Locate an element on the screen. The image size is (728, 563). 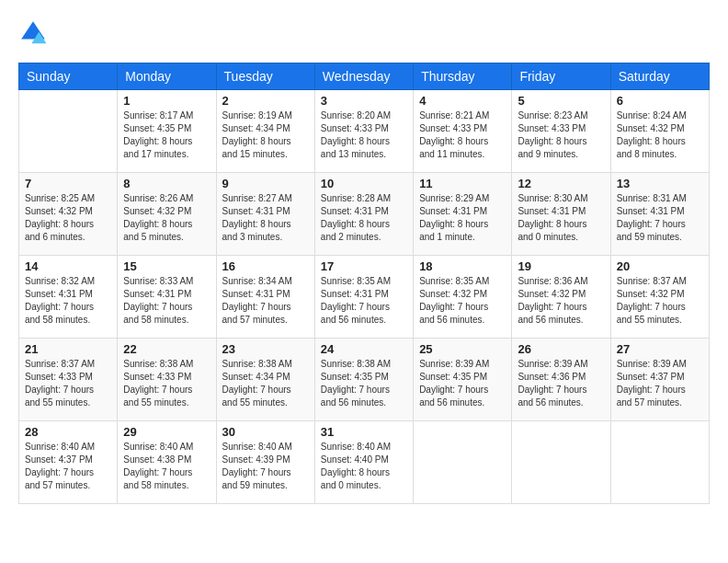
weekday-header: Saturday is located at coordinates (660, 77).